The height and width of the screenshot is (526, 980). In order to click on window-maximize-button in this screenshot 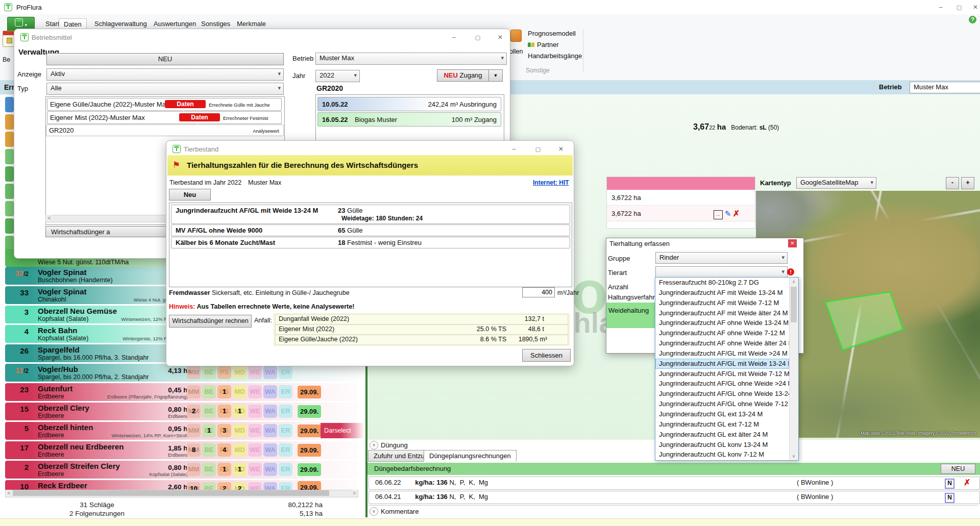, I will do `click(959, 7)`.